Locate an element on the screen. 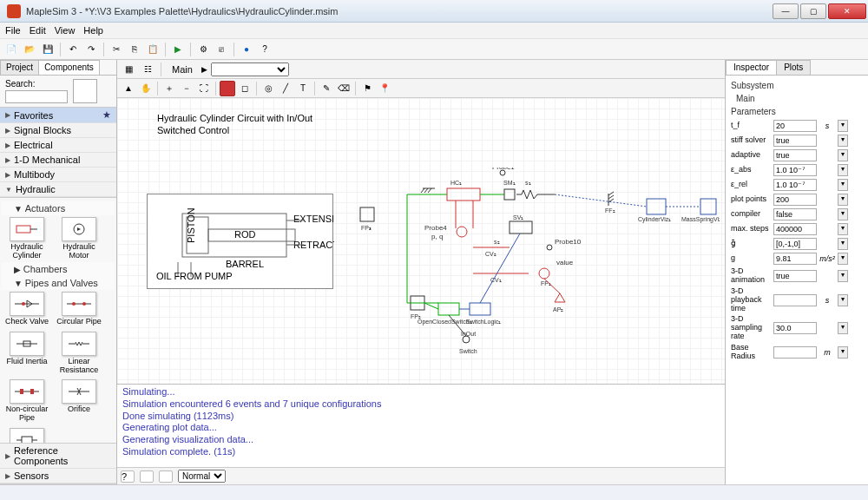  help-icon: ? is located at coordinates (265, 49).